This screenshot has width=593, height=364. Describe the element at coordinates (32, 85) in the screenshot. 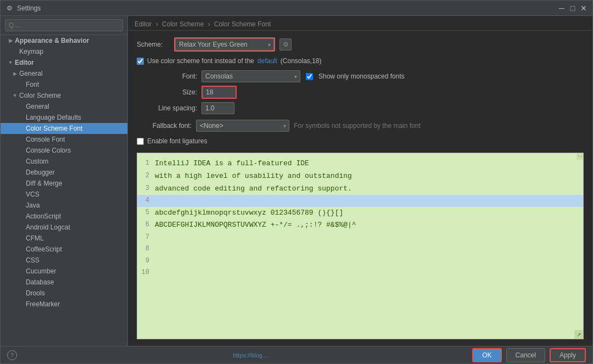

I see `sidebar-item-label: Font` at that location.